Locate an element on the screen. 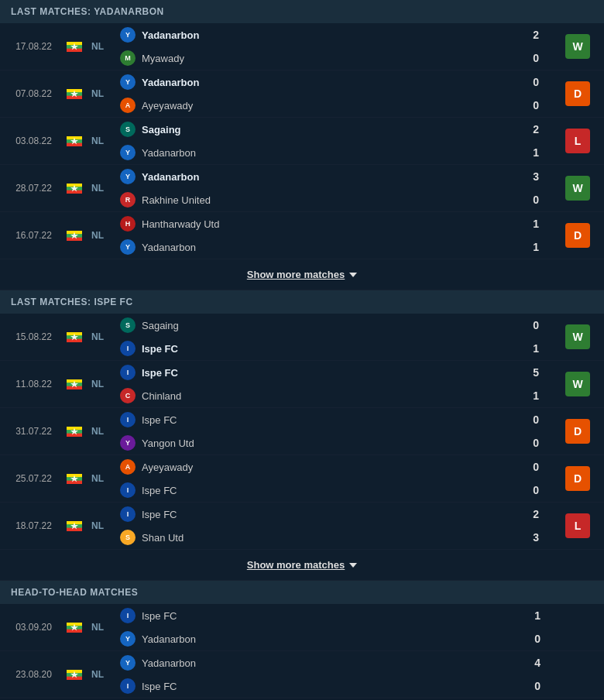 This screenshot has width=604, height=700. team-row: Y Yadanarbon 0 is located at coordinates (333, 82).